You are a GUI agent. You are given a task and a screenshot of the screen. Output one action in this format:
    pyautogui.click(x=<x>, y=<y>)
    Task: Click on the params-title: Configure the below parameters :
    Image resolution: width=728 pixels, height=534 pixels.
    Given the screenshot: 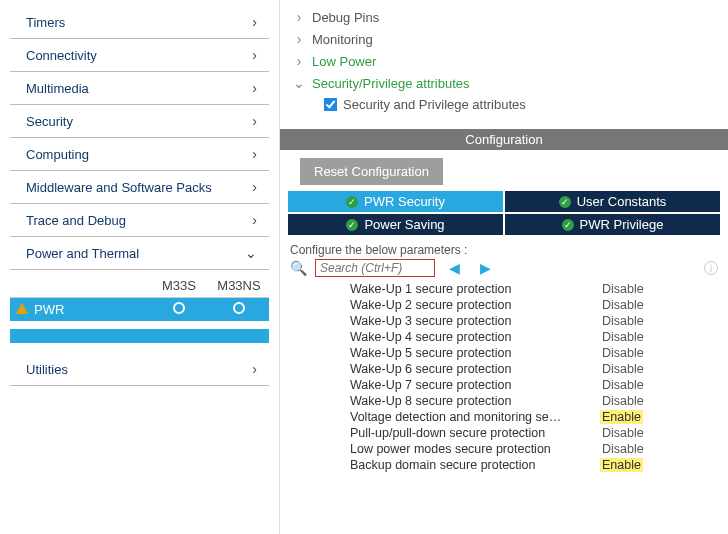 What is the action you would take?
    pyautogui.click(x=504, y=250)
    